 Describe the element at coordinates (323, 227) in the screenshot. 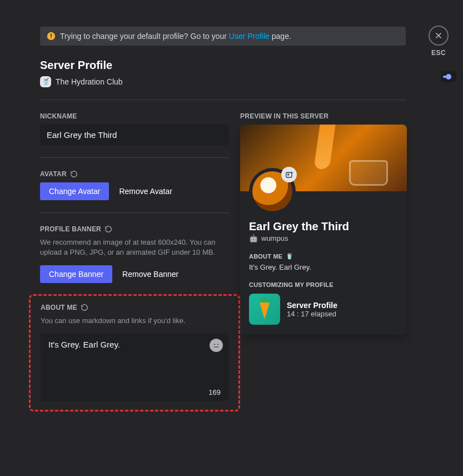

I see `preview-display-name: Earl Grey the Third` at that location.